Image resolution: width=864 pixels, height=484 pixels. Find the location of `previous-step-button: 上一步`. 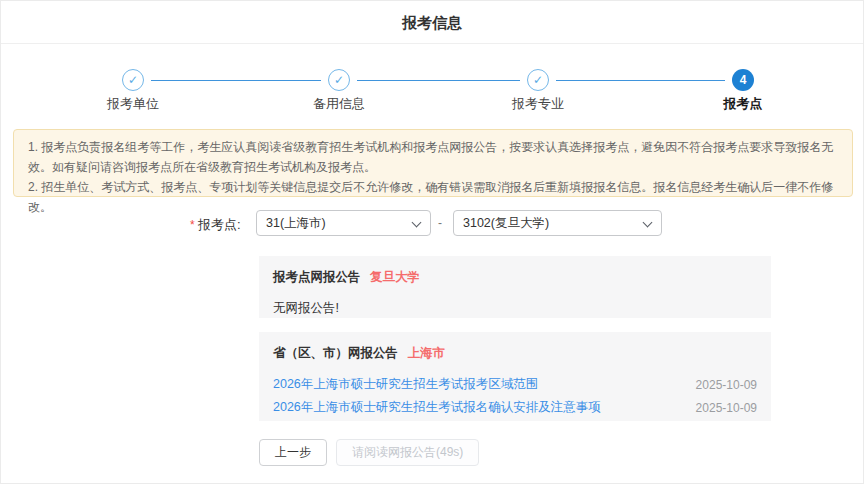

previous-step-button: 上一步 is located at coordinates (293, 452).